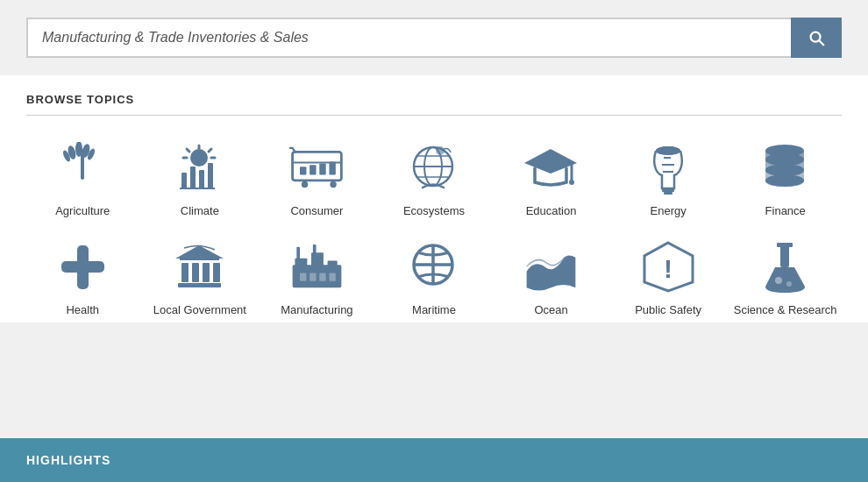  Describe the element at coordinates (82, 212) in the screenshot. I see `agriculture-label: Agriculture` at that location.